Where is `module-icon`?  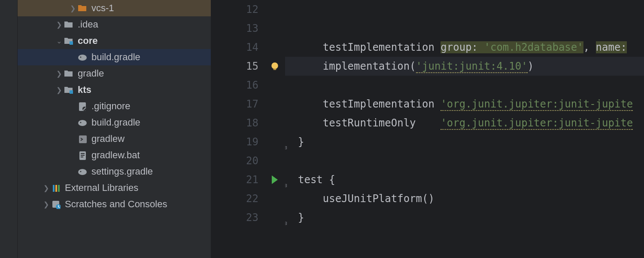 module-icon is located at coordinates (69, 41).